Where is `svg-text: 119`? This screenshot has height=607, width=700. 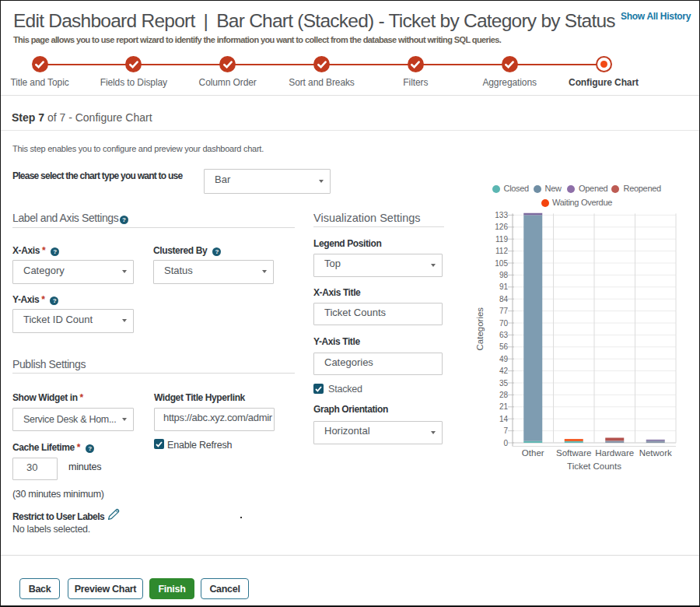
svg-text: 119 is located at coordinates (502, 240).